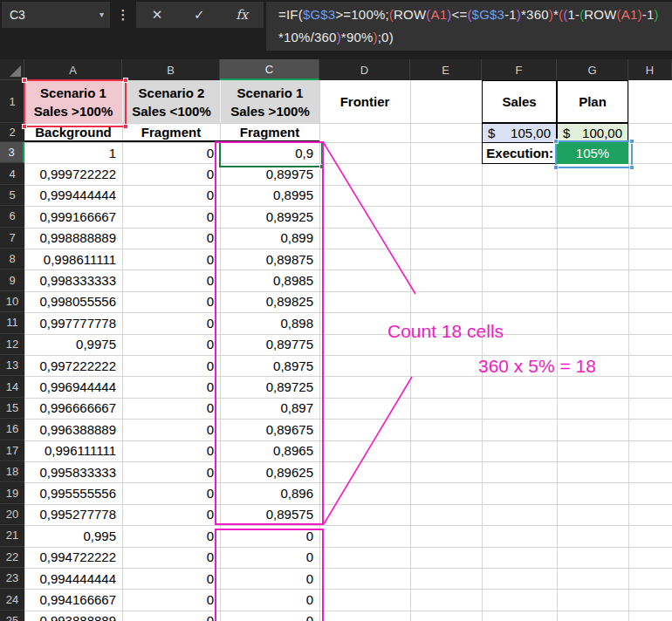 This screenshot has height=621, width=672. What do you see at coordinates (12, 365) in the screenshot?
I see `row-header-13: 13` at bounding box center [12, 365].